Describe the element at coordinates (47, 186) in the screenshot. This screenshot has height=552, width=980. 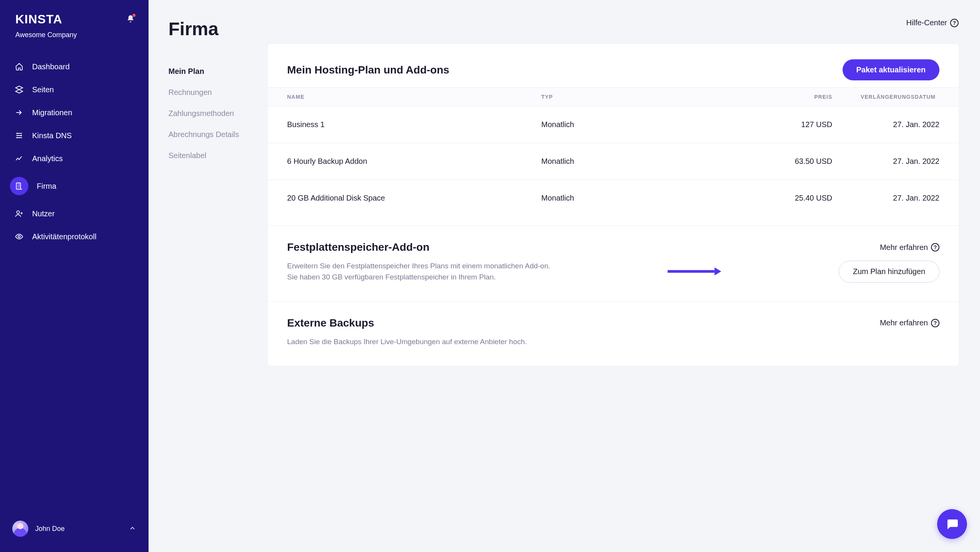
I see `nav-label: Firma` at that location.